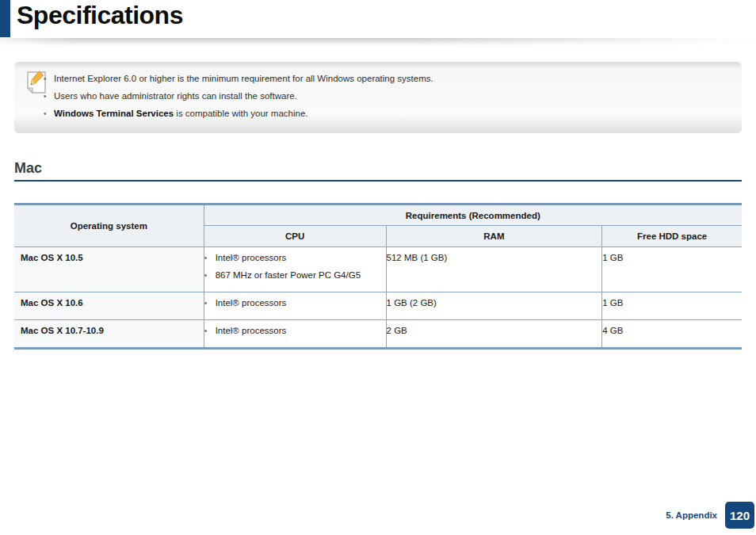  Describe the element at coordinates (109, 269) in the screenshot. I see `os-cell: Mac OS X 10.5` at that location.